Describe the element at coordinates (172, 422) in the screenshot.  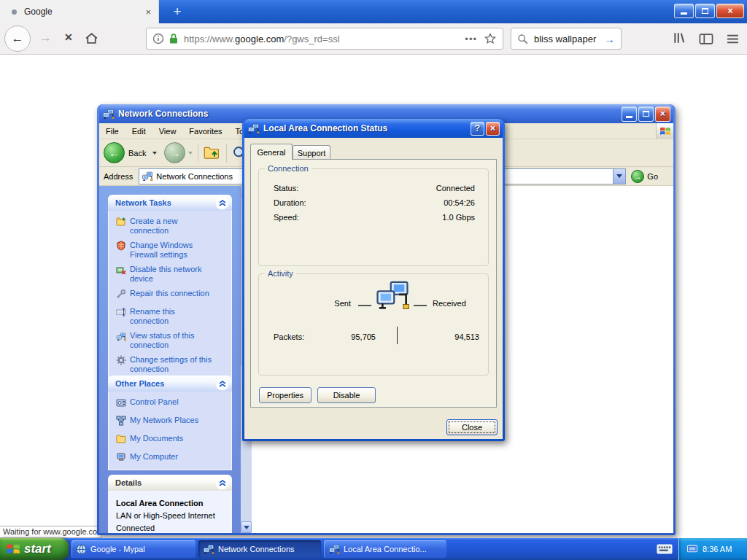
I see `link-my-network-places: My Network Places` at that location.